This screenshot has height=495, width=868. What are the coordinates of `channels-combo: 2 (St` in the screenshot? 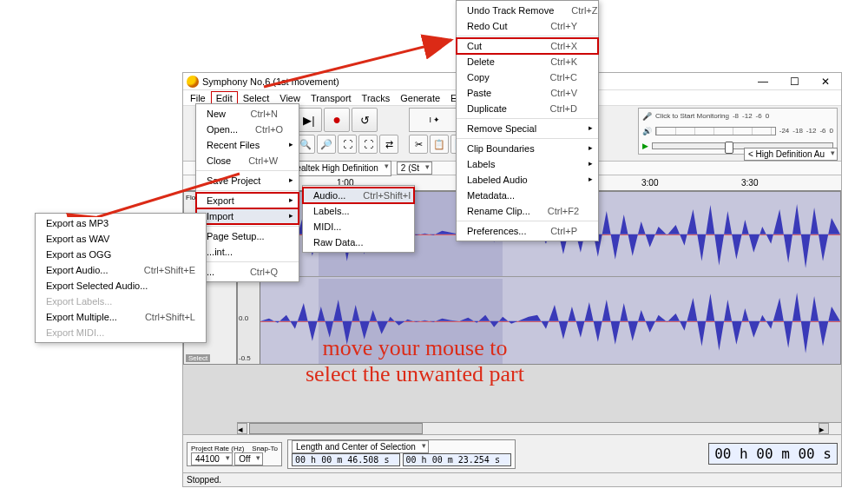 It's located at (415, 168).